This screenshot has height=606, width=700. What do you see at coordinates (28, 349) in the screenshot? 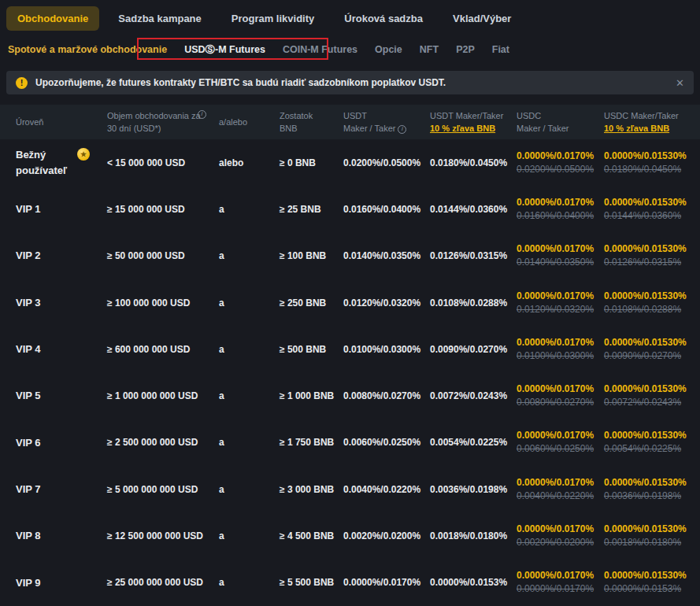
I see `level-label: VIP 4` at bounding box center [28, 349].